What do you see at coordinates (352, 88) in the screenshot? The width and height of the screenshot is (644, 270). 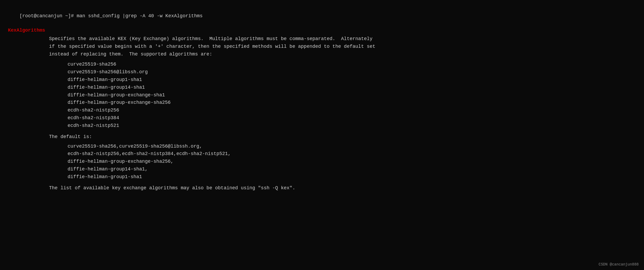 I see `algo-item-3: diffie-hellman-group14-sha1` at bounding box center [352, 88].